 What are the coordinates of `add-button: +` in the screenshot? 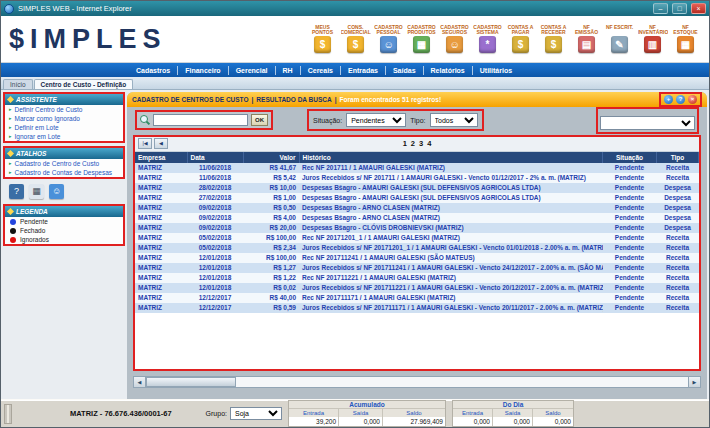 It's located at (668, 100).